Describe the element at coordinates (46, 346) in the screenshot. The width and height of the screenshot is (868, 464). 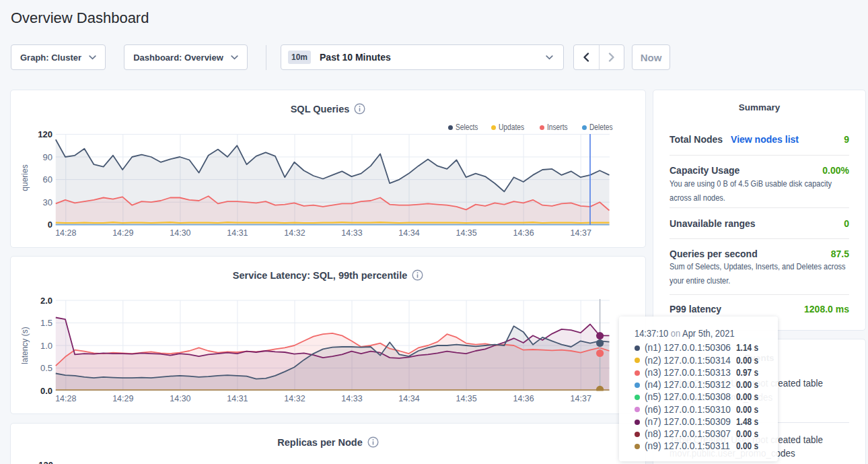
I see `svg-text: 1.0` at that location.